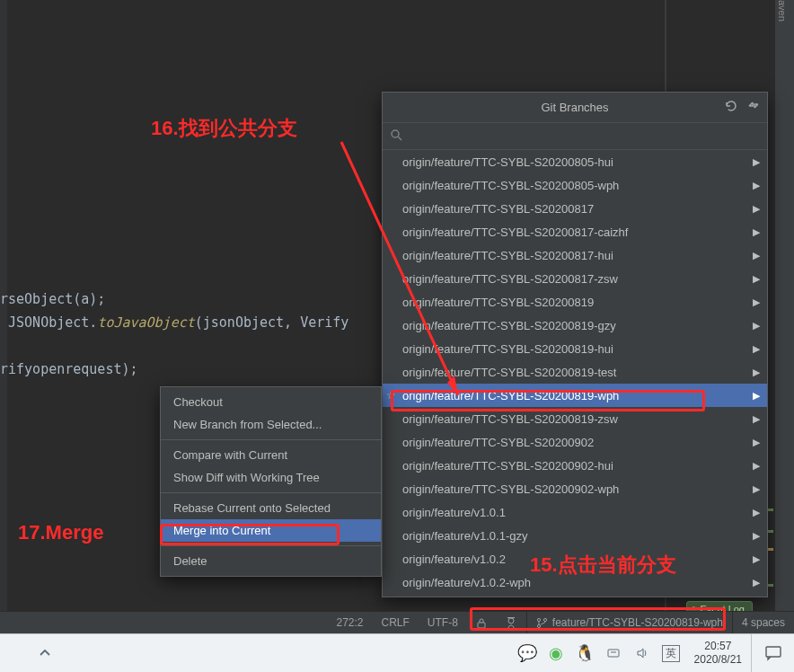 The height and width of the screenshot is (672, 794). What do you see at coordinates (575, 372) in the screenshot?
I see `branch-item: origin/feature/TTC-SYBL-S20200819-test▶` at bounding box center [575, 372].